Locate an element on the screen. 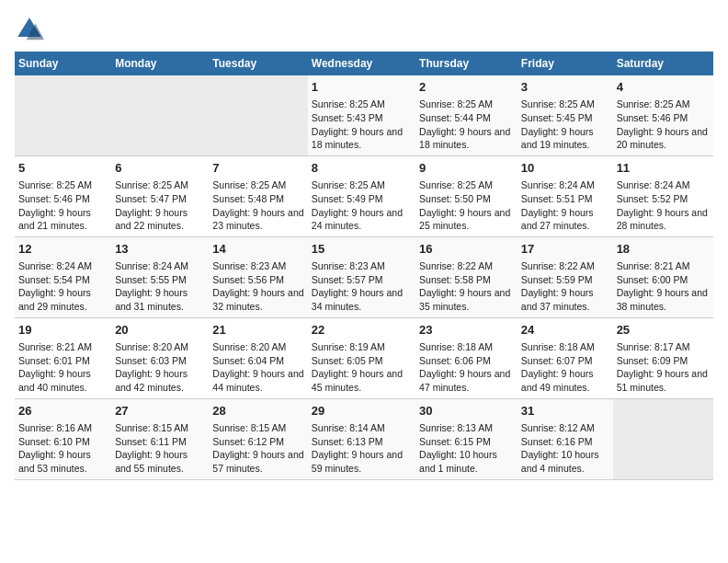 The height and width of the screenshot is (563, 728). header-sunday: Sunday is located at coordinates (63, 63).